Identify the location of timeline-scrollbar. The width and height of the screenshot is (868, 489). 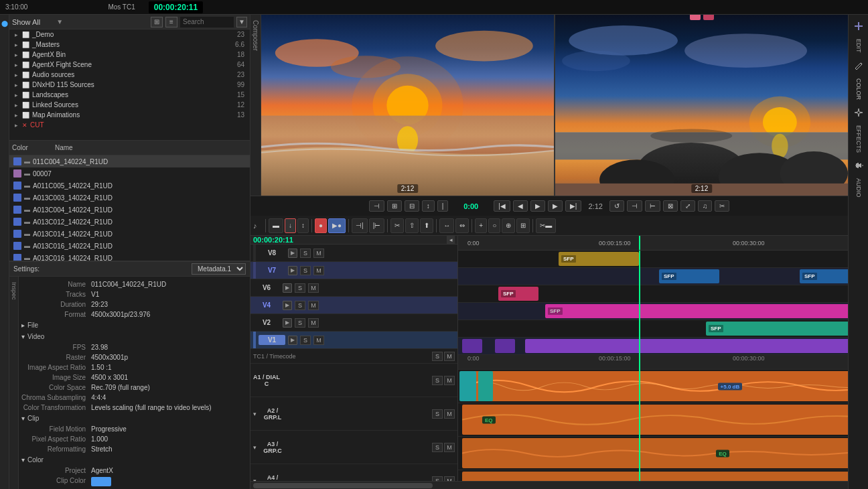
(549, 485).